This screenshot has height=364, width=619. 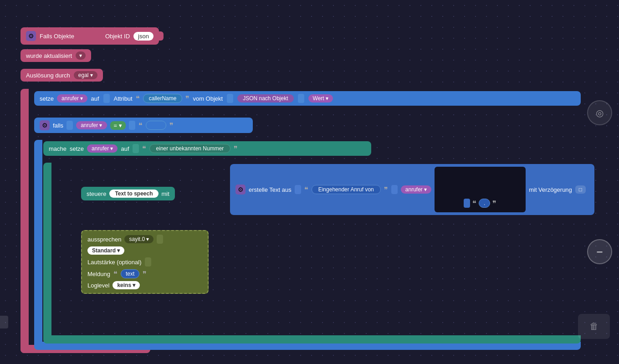 I want to click on pink-left-bar, so click(x=25, y=221).